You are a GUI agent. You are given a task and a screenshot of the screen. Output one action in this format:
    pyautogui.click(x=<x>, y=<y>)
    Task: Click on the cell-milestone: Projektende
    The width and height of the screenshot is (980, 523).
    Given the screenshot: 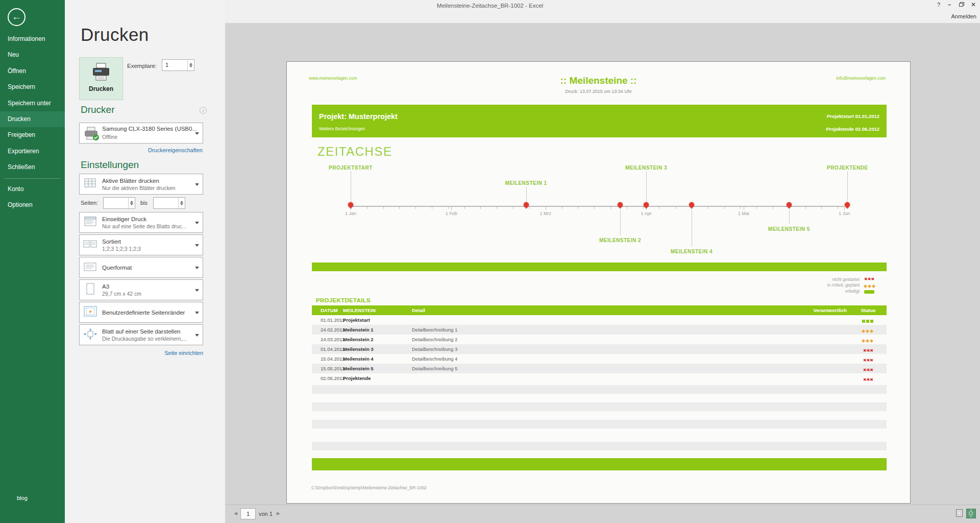 What is the action you would take?
    pyautogui.click(x=378, y=378)
    